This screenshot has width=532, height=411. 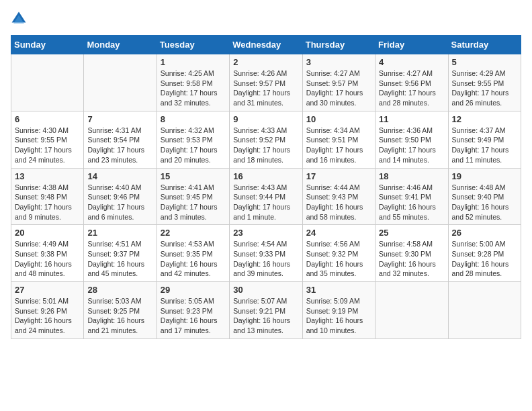 I want to click on calendar-cell: 4Sunrise: 4:27 AM Sunset: 9:56 PM Daylig…, so click(x=412, y=83).